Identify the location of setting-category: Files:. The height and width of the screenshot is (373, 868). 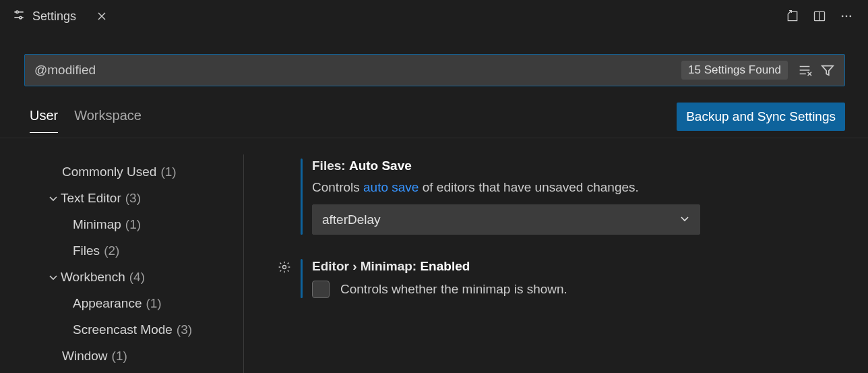
(330, 166).